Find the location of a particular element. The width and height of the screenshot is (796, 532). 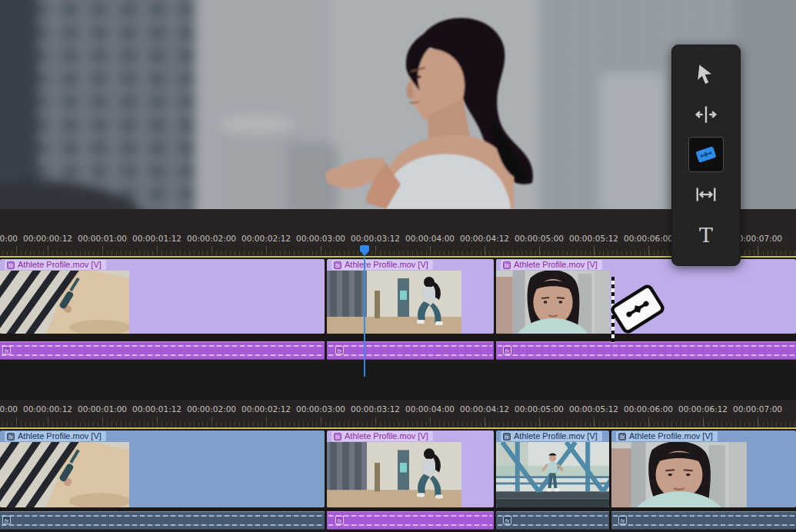

audio-track-a1: fx fx fx is located at coordinates (398, 351).